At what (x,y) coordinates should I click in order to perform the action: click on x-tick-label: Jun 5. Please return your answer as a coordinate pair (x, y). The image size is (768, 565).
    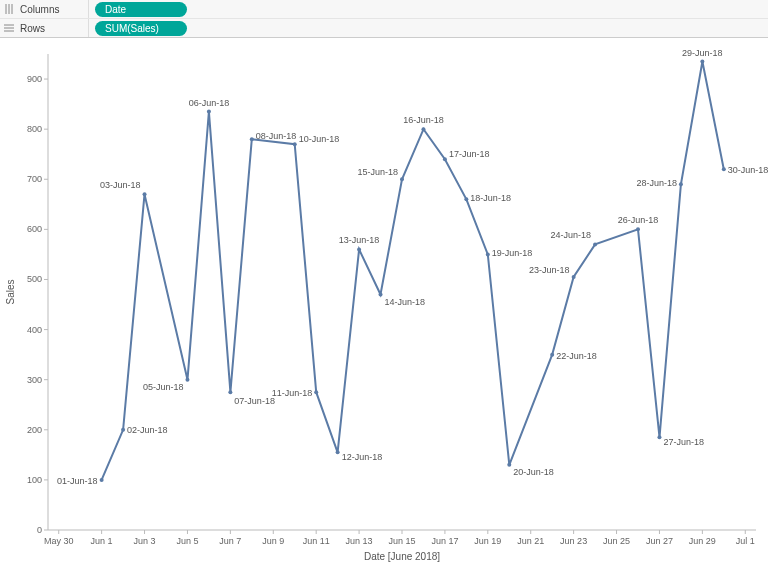
    Looking at the image, I should click on (187, 541).